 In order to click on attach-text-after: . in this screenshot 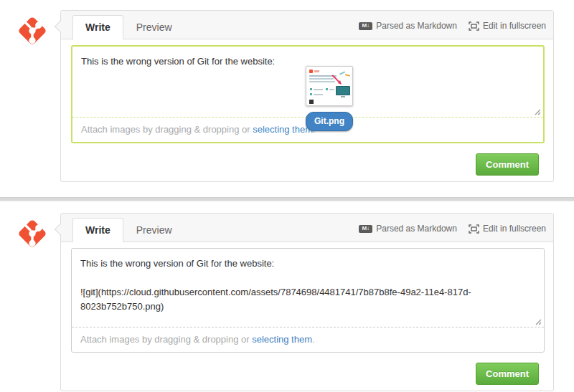, I will do `click(314, 340)`.